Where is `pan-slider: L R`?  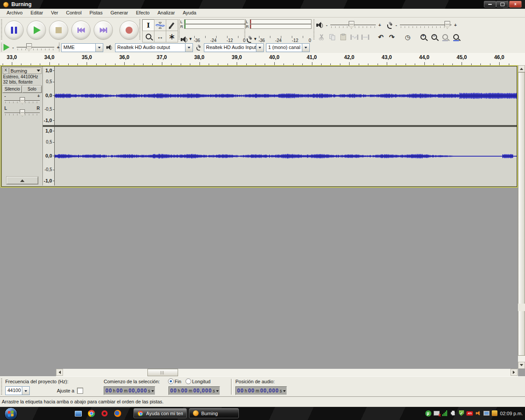 pan-slider: L R is located at coordinates (22, 112).